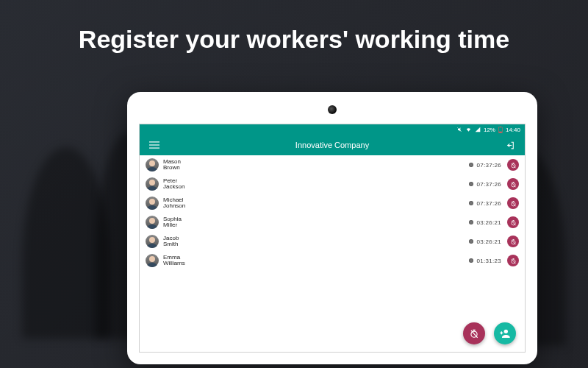  I want to click on stop-all-fab, so click(474, 333).